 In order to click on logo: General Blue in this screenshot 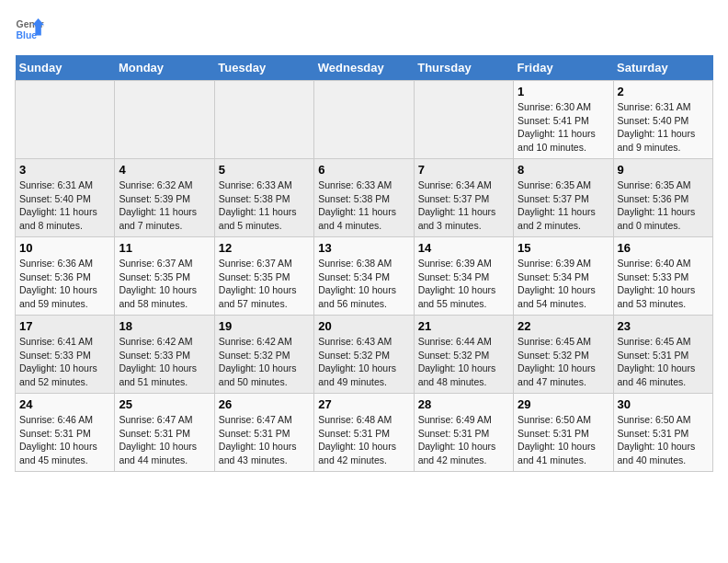, I will do `click(31, 29)`.